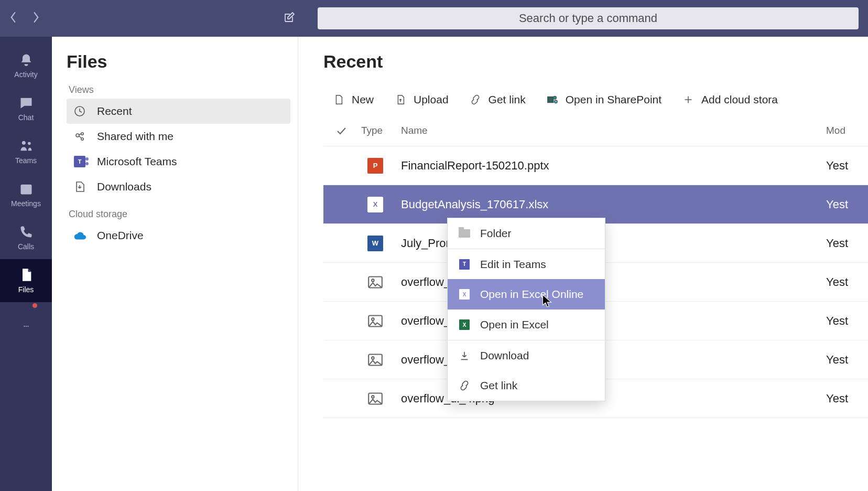 This screenshot has width=868, height=491. Describe the element at coordinates (348, 131) in the screenshot. I see `select-all-checkbox` at that location.